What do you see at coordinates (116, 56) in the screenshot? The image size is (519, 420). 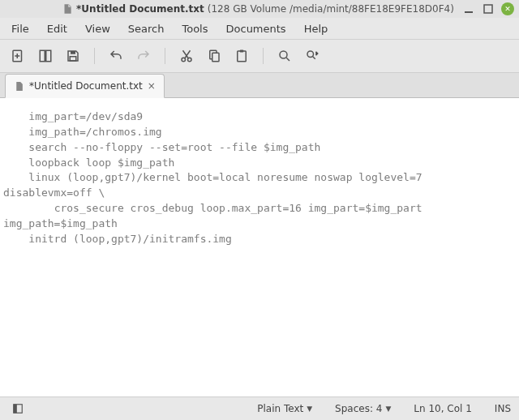 I see `undo-icon` at bounding box center [116, 56].